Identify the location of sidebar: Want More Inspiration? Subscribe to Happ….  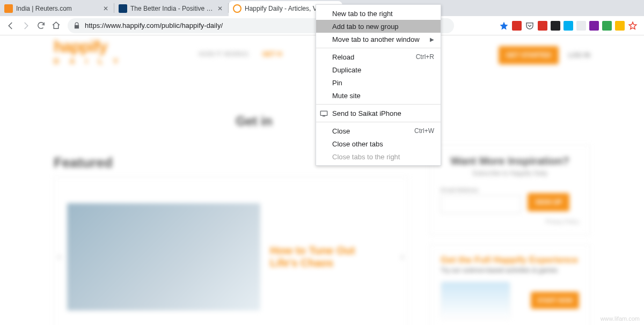
(510, 235).